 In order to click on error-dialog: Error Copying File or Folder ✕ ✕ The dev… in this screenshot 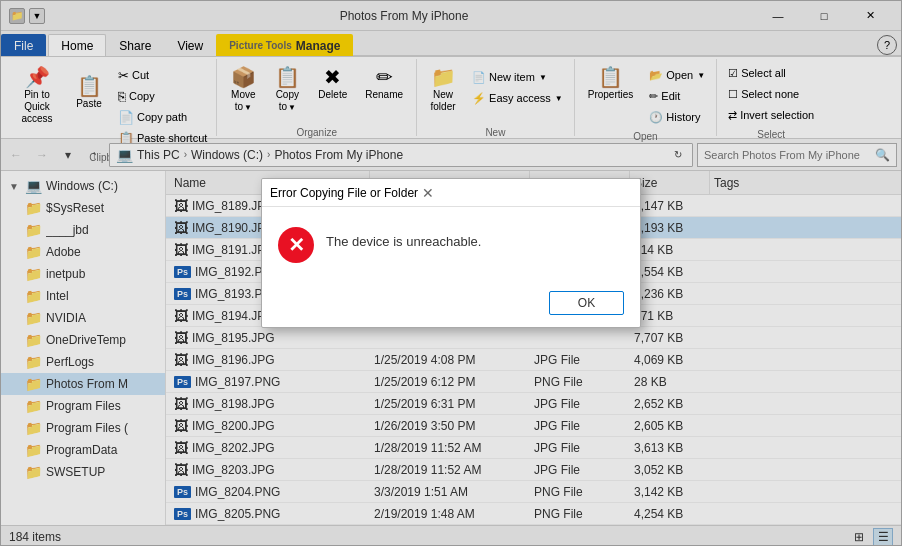, I will do `click(451, 253)`.